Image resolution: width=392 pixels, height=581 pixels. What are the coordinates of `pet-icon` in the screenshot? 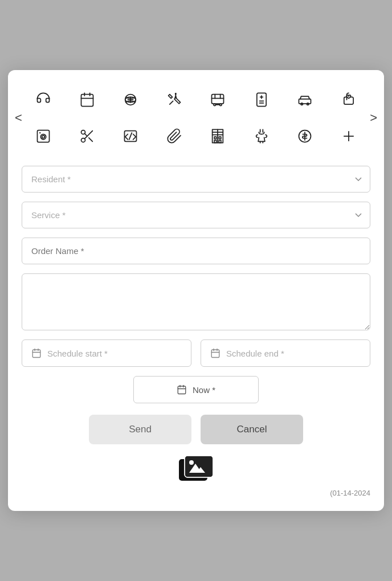 It's located at (262, 136).